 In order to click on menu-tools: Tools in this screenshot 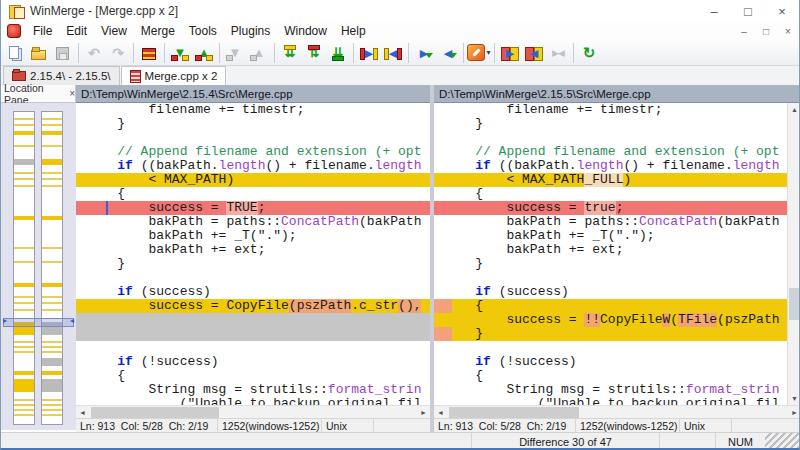, I will do `click(203, 31)`.